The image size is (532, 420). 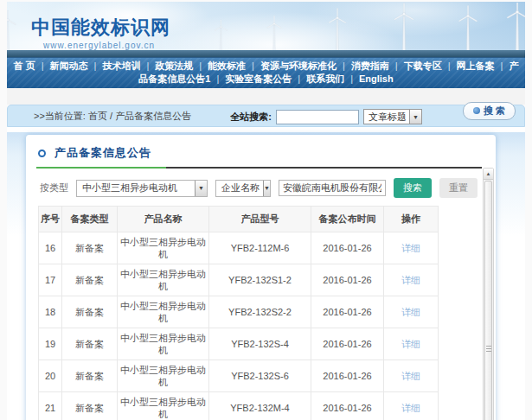 What do you see at coordinates (488, 175) in the screenshot?
I see `scroll-up-button: ▲` at bounding box center [488, 175].